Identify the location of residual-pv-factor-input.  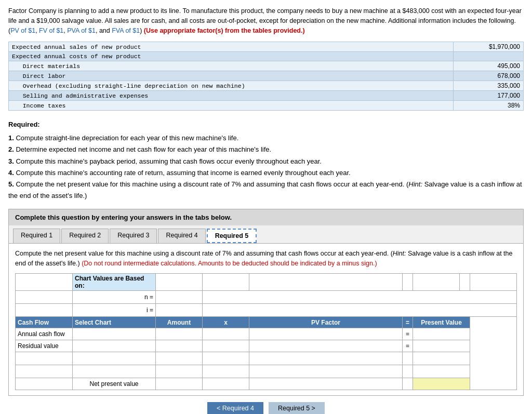
(326, 346).